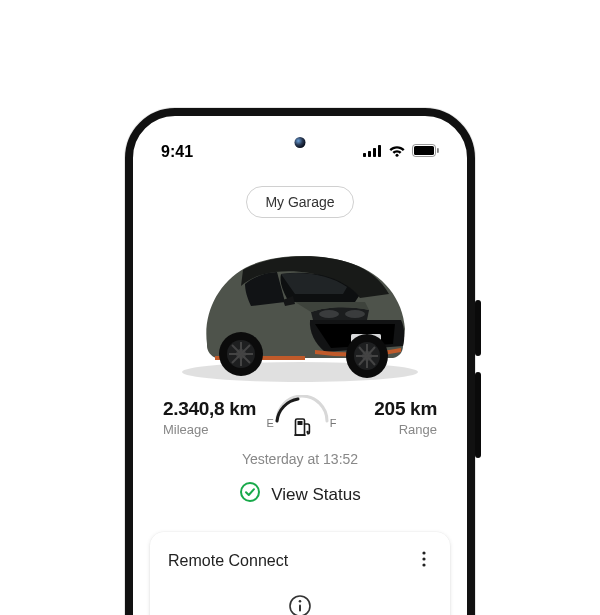 This screenshot has height=615, width=600. Describe the element at coordinates (372, 152) in the screenshot. I see `cellular-icon` at that location.